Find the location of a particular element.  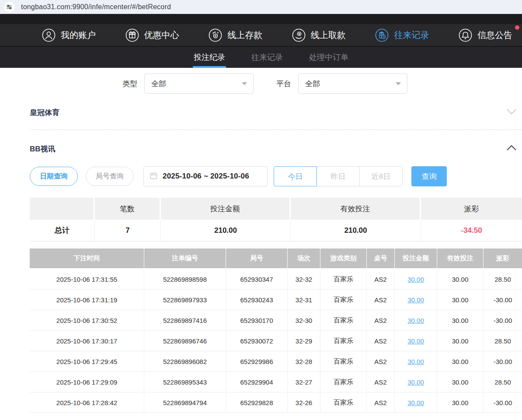

session-cell: 32-28 is located at coordinates (304, 361).